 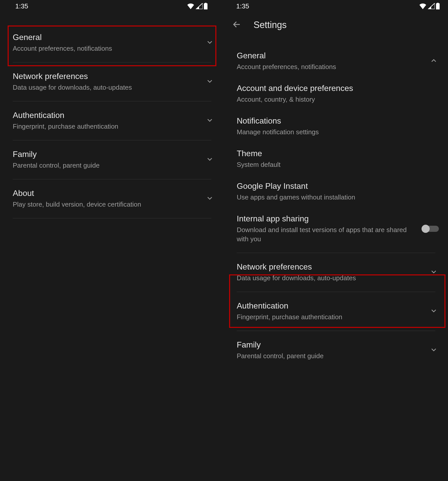 I want to click on chevron-up-icon, so click(x=434, y=61).